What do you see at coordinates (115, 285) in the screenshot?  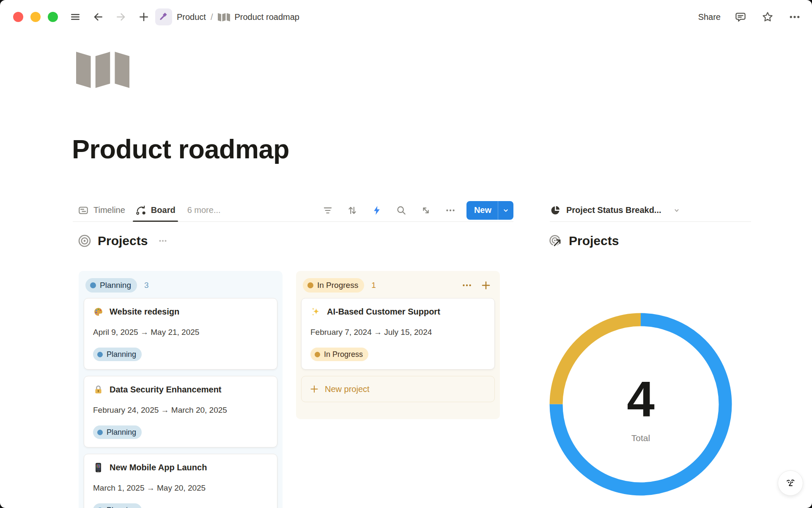 I see `status-pill-label: Planning` at bounding box center [115, 285].